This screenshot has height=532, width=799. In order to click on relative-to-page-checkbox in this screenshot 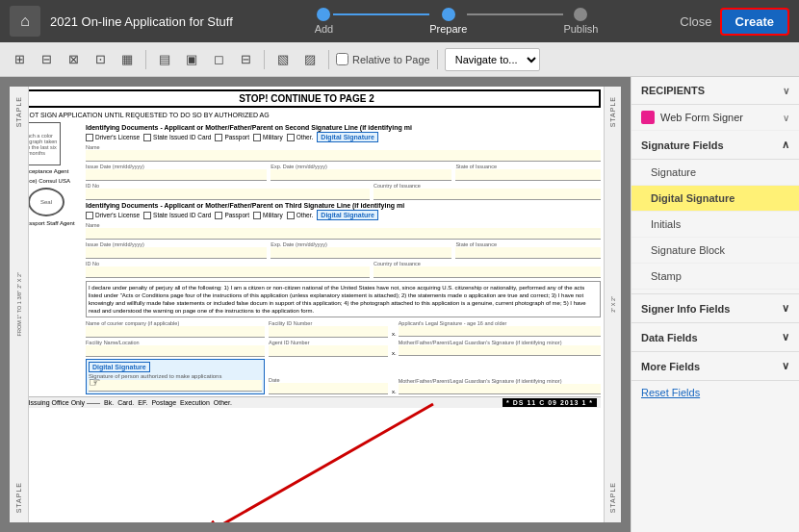, I will do `click(343, 60)`.